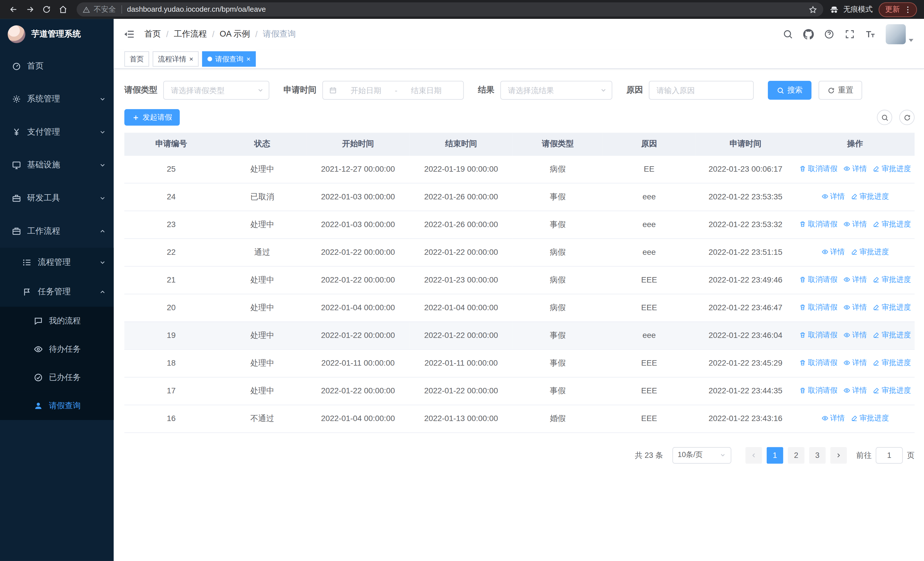 Image resolution: width=924 pixels, height=561 pixels. What do you see at coordinates (136, 59) in the screenshot?
I see `tab-label: 首页` at bounding box center [136, 59].